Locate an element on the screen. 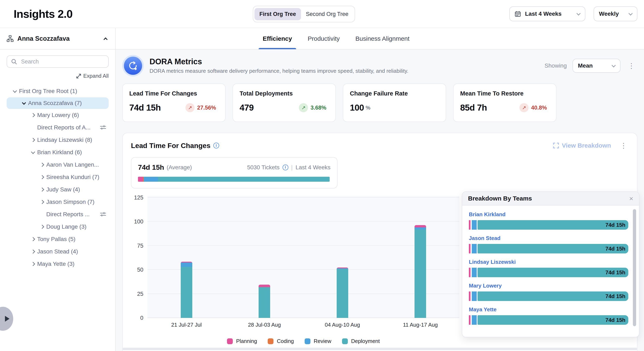 The image size is (644, 351). team-link: Jason Stead is located at coordinates (548, 238).